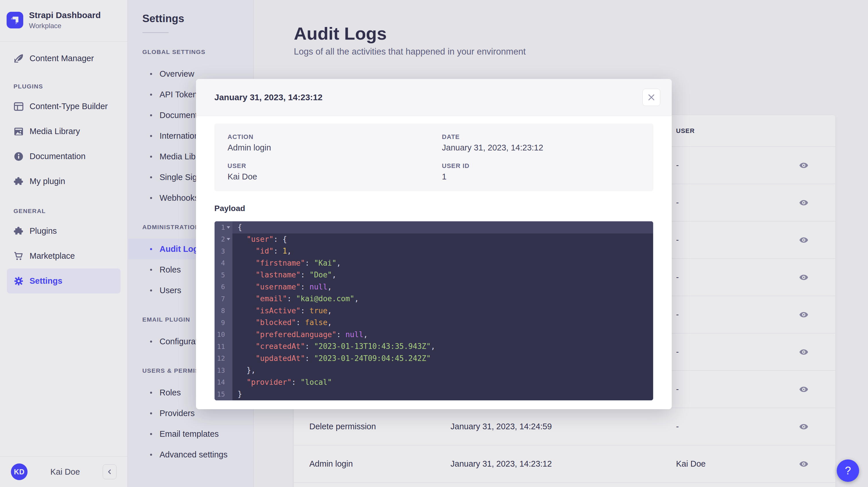 The width and height of the screenshot is (868, 487). I want to click on line-number: 5, so click(220, 275).